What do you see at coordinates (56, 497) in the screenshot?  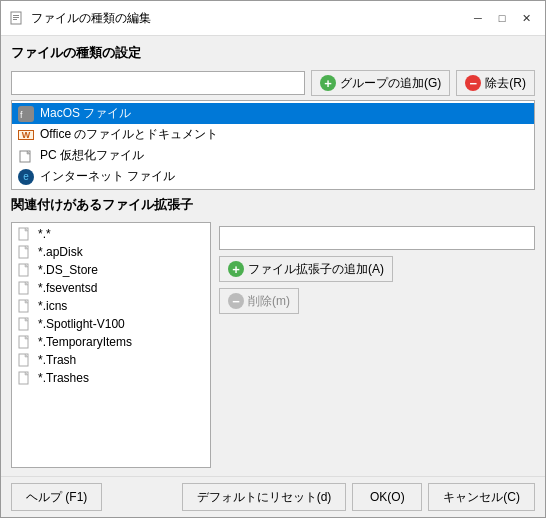 I see `help-button: ヘルプ (F1)` at bounding box center [56, 497].